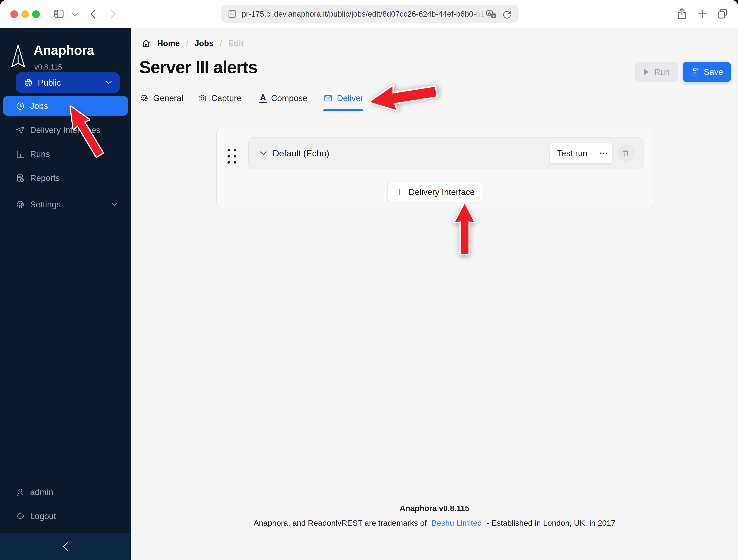 The image size is (738, 560). Describe the element at coordinates (146, 43) in the screenshot. I see `home-icon` at that location.